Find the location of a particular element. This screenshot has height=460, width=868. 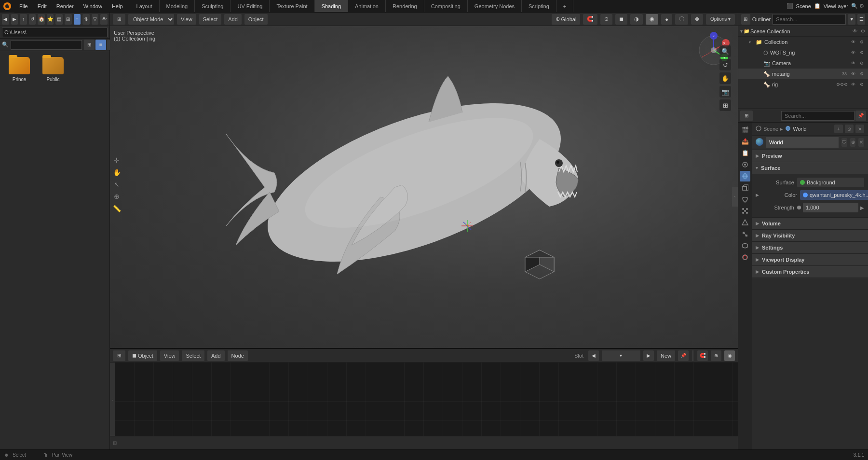

outliner-collection: ▾ 📁 Collection 👁 ⚙ is located at coordinates (803, 42).